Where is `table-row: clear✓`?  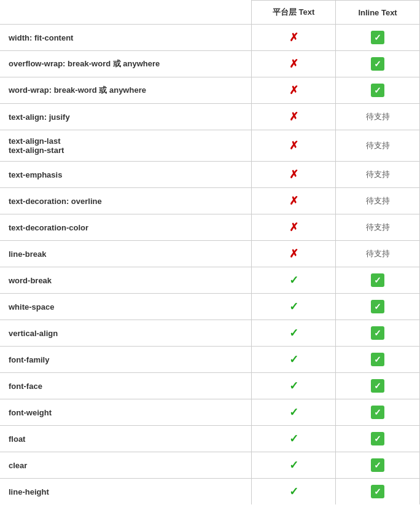 table-row: clear✓ is located at coordinates (210, 466).